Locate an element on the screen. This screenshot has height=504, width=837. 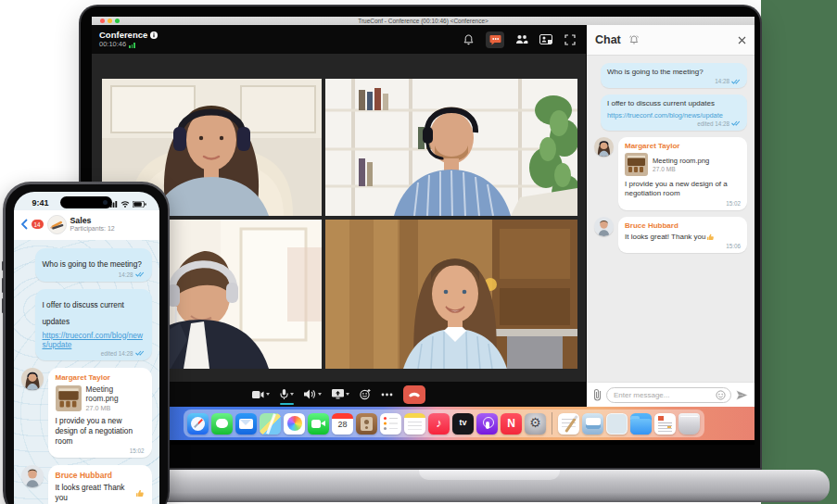
conference-name: Conference is located at coordinates (123, 35).